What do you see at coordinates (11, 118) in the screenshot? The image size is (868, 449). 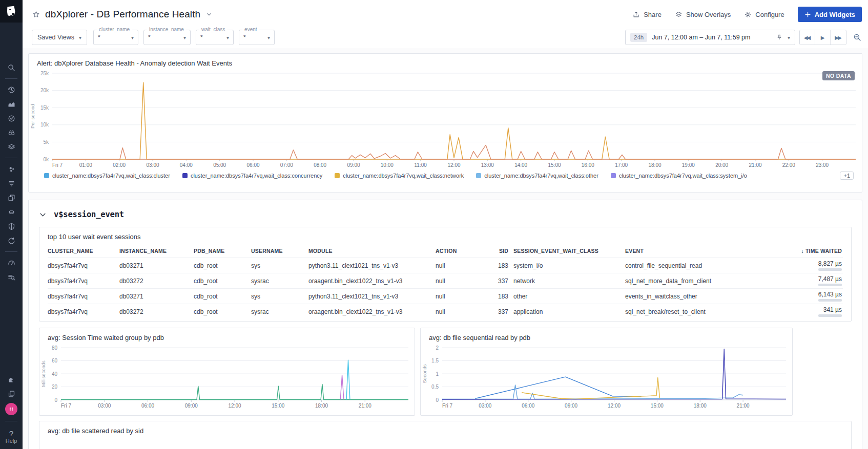 I see `monitors-icon` at bounding box center [11, 118].